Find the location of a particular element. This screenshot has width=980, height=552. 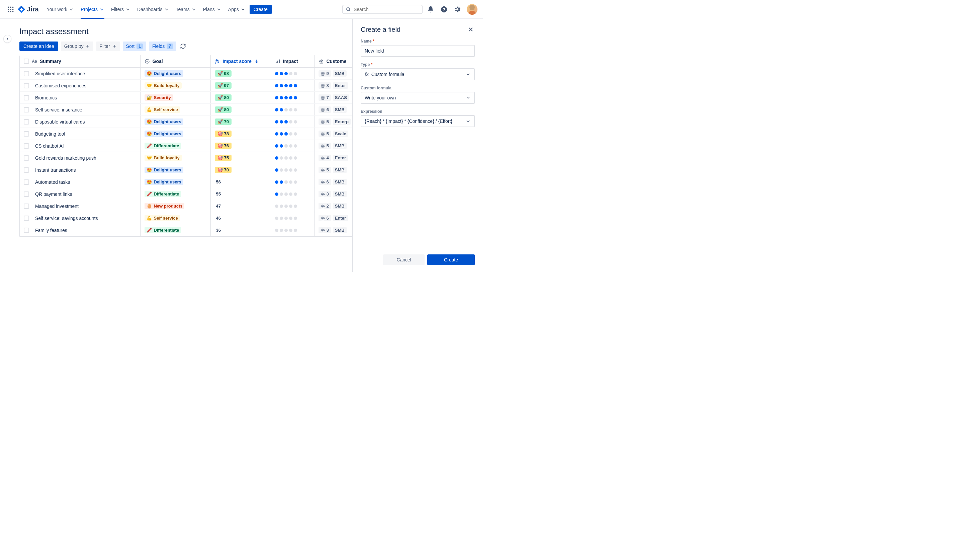

goal-label: Build loyalty is located at coordinates (167, 158).